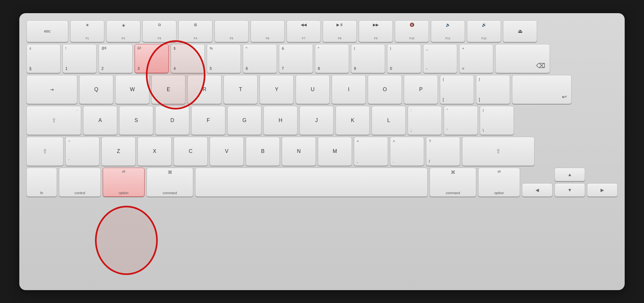 The image size is (644, 303). Describe the element at coordinates (195, 31) in the screenshot. I see `key-f4: ⊞ F4` at that location.